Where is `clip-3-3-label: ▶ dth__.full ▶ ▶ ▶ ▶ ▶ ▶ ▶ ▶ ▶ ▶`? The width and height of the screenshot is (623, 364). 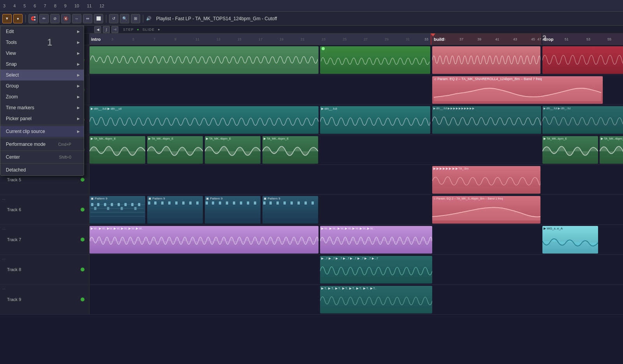
clip-3-3-label: ▶ dth__.full ▶ ▶ ▶ ▶ ▶ ▶ ▶ ▶ ▶ ▶ is located at coordinates (487, 108).